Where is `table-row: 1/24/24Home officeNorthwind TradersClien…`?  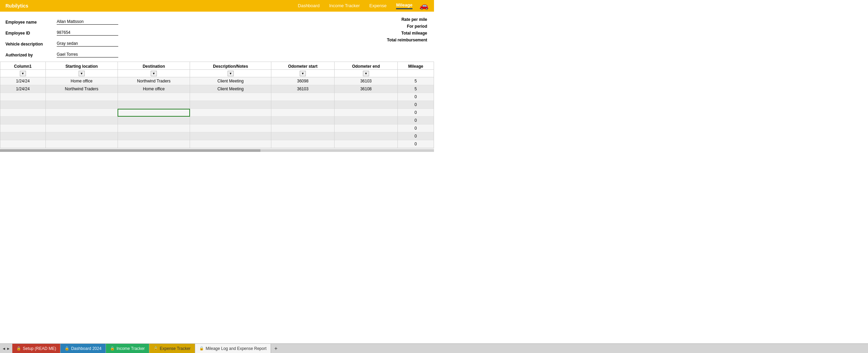
table-row: 1/24/24Home officeNorthwind TradersClien… is located at coordinates (217, 81).